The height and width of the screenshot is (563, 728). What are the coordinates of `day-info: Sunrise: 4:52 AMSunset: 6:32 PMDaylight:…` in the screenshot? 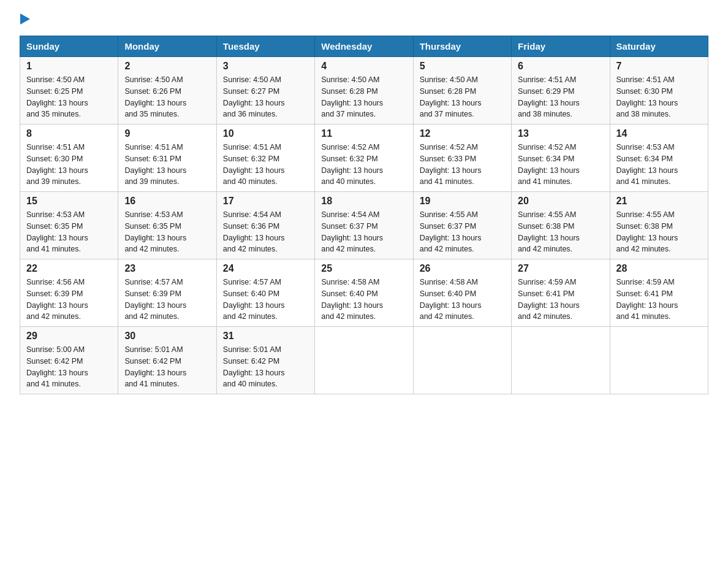 It's located at (352, 164).